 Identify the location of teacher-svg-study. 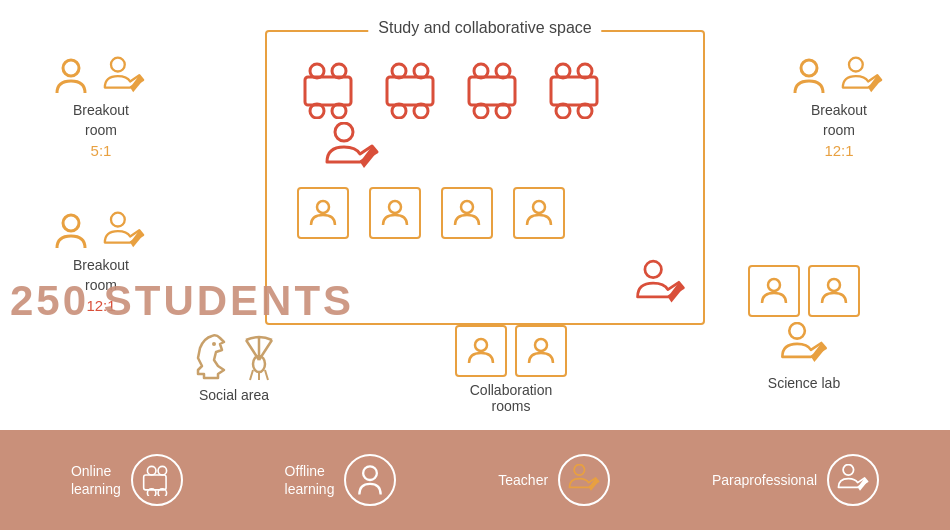
(352, 150).